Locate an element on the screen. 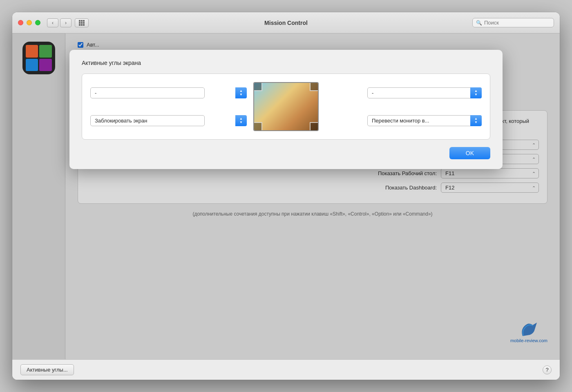  traffic-lights is located at coordinates (29, 23).